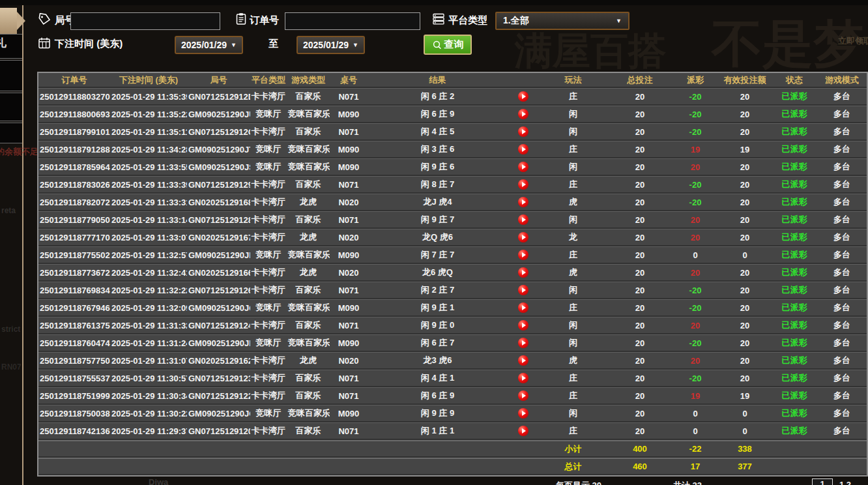 Image resolution: width=868 pixels, height=485 pixels. Describe the element at coordinates (74, 96) in the screenshot. I see `order-cell: 250129118803270` at that location.